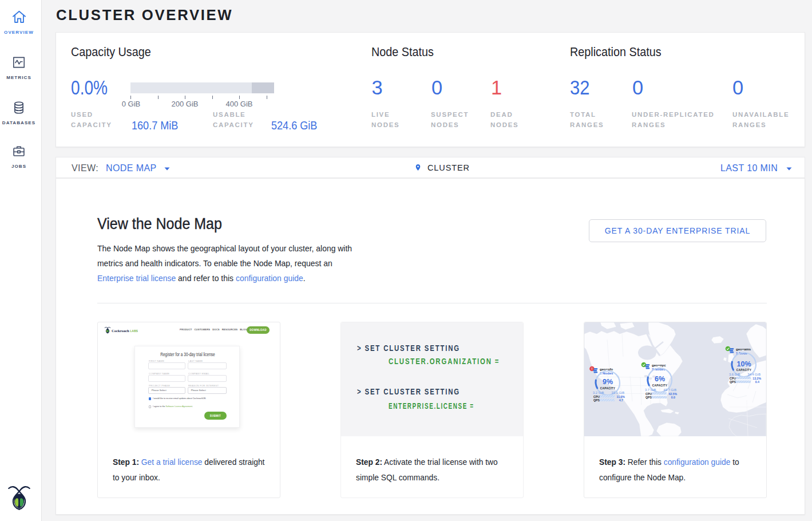 This screenshot has width=812, height=521. What do you see at coordinates (650, 390) in the screenshot?
I see `svg-text: 3.7 GiB` at bounding box center [650, 390].